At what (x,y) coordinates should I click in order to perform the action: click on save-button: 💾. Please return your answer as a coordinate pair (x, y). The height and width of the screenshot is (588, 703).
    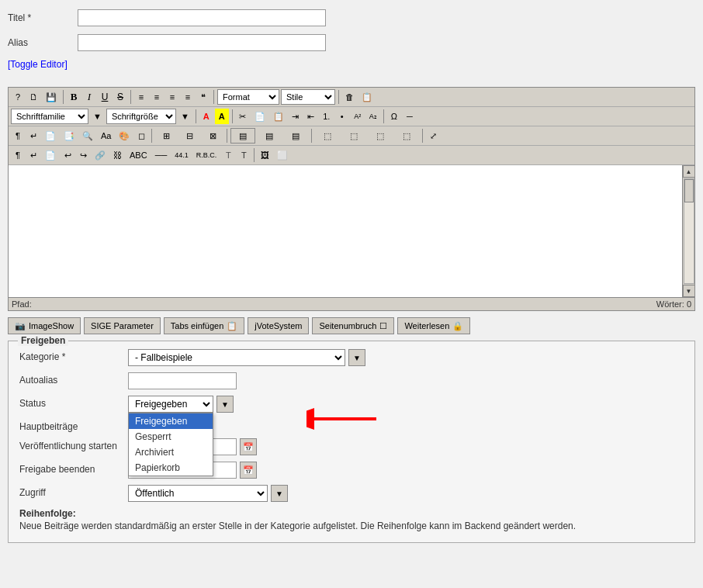
    Looking at the image, I should click on (51, 97).